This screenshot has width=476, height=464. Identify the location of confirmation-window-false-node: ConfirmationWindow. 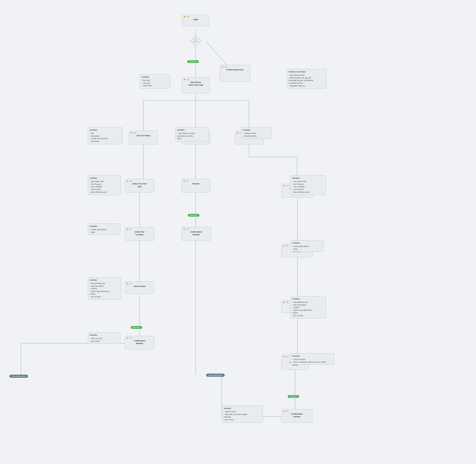
(196, 234).